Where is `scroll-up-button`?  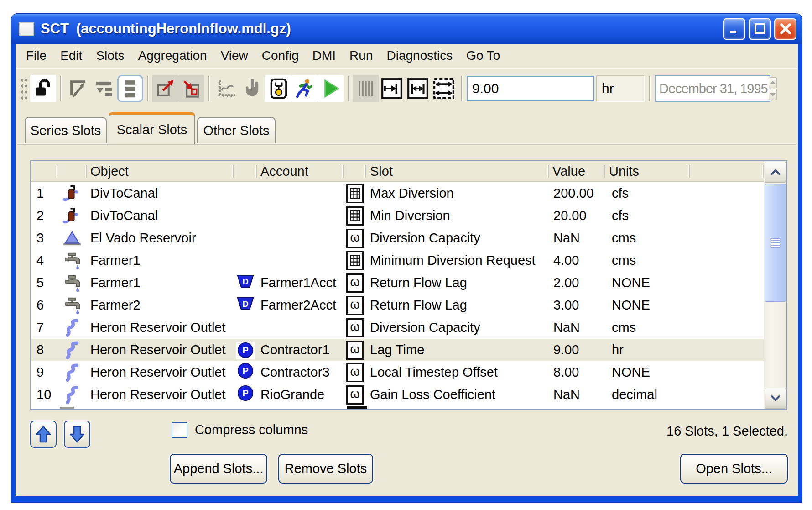 scroll-up-button is located at coordinates (776, 172).